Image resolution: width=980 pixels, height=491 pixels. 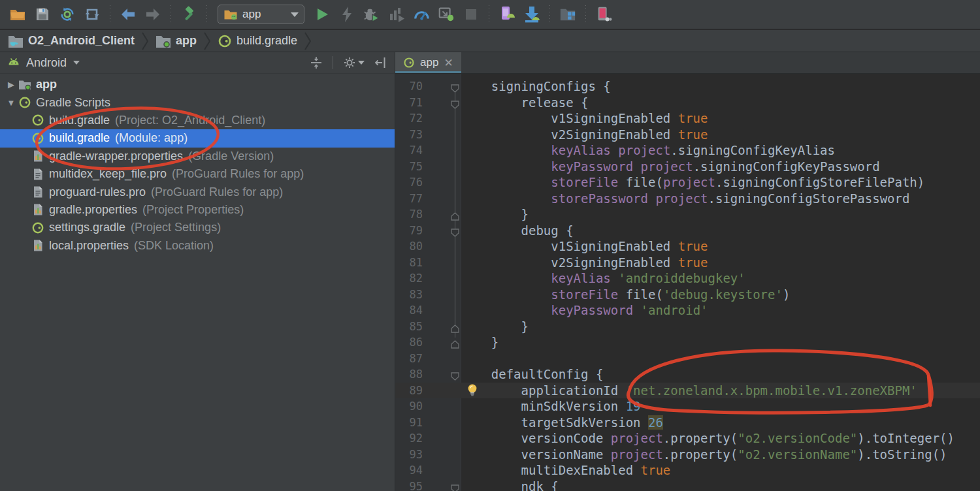 What do you see at coordinates (267, 40) in the screenshot?
I see `breadcrumb-label: build.gradle` at bounding box center [267, 40].